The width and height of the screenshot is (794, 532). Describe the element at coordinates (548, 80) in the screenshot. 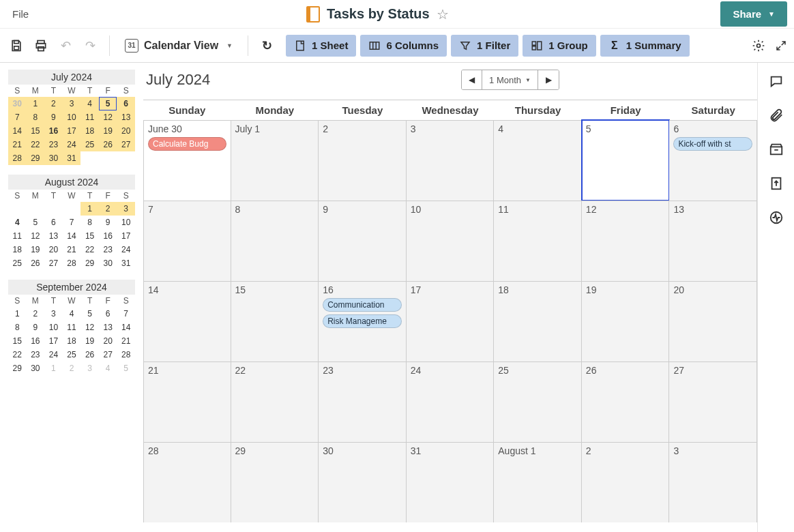

I see `next-button: ▶` at that location.